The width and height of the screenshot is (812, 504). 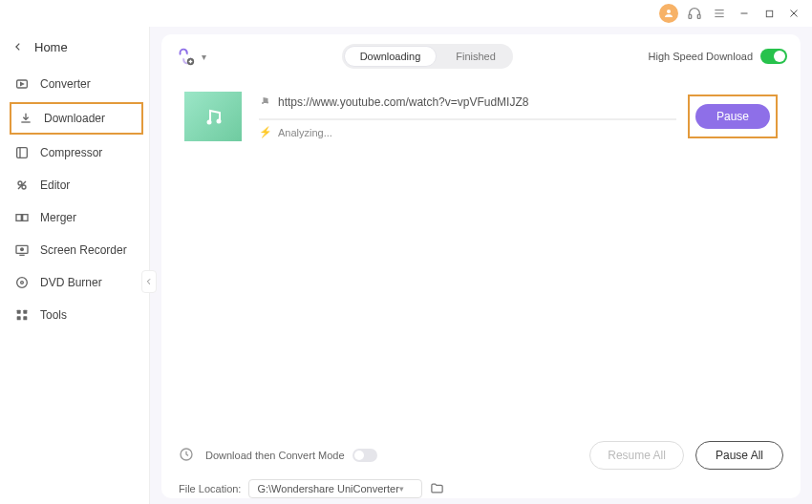 What do you see at coordinates (75, 118) in the screenshot?
I see `sidebar-item-label: Downloader` at bounding box center [75, 118].